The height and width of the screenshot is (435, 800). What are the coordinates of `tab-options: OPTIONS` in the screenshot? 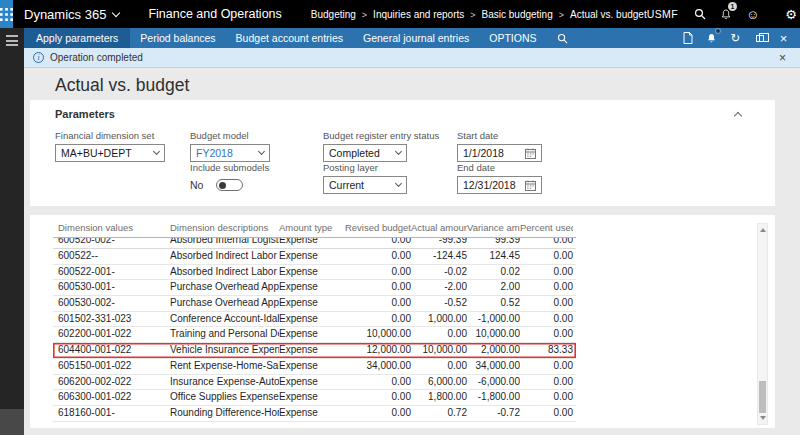 It's located at (512, 38).